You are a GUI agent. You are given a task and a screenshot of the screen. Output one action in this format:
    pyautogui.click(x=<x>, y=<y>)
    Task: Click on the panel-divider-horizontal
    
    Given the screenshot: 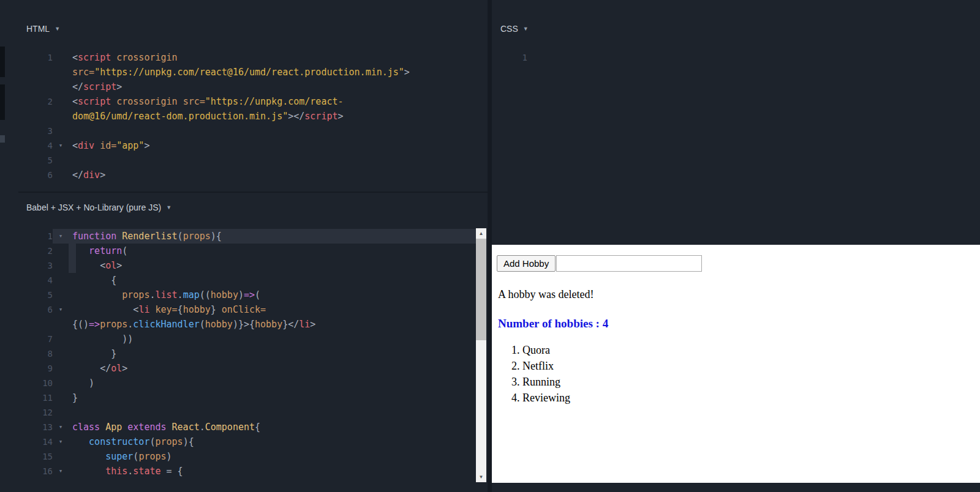 What is the action you would take?
    pyautogui.click(x=253, y=192)
    